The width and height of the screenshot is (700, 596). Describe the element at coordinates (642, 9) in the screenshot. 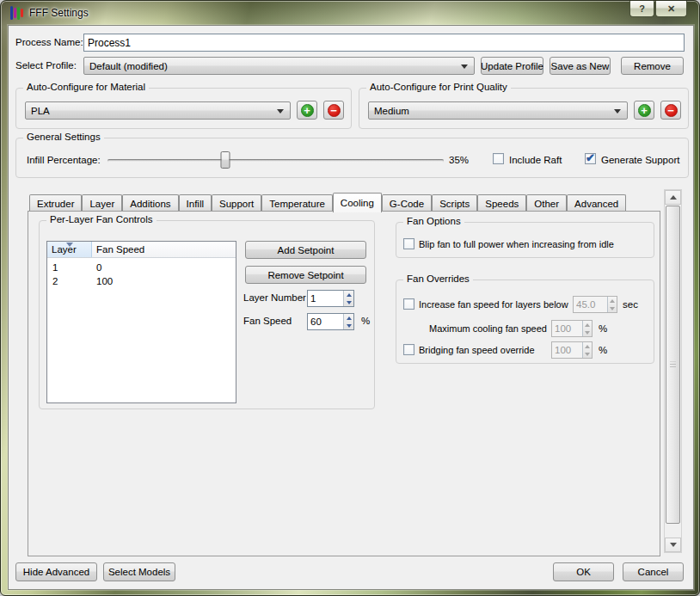

I see `help-icon: ?` at that location.